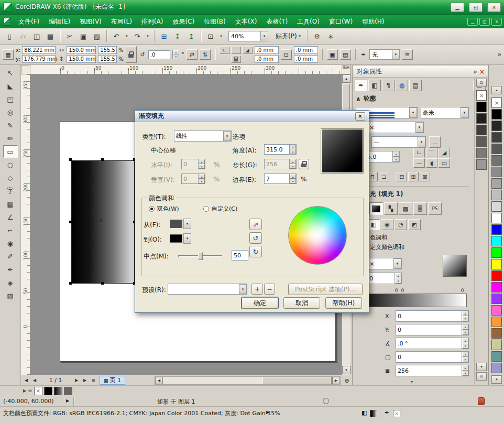 This screenshot has height=423, width=504. I want to click on node-color-combo: × ▾, so click(385, 264).